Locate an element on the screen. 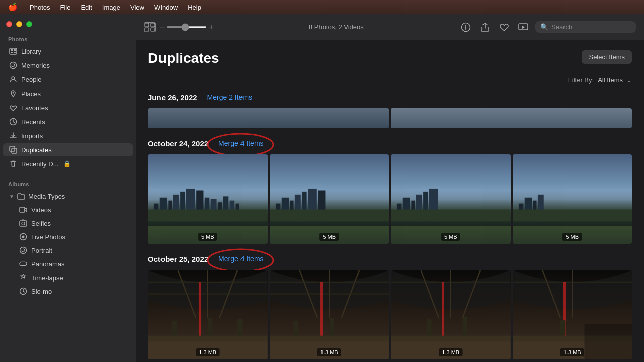 The image size is (644, 362). toolbar: − + 8 Photos, 2 Videos is located at coordinates (390, 27).